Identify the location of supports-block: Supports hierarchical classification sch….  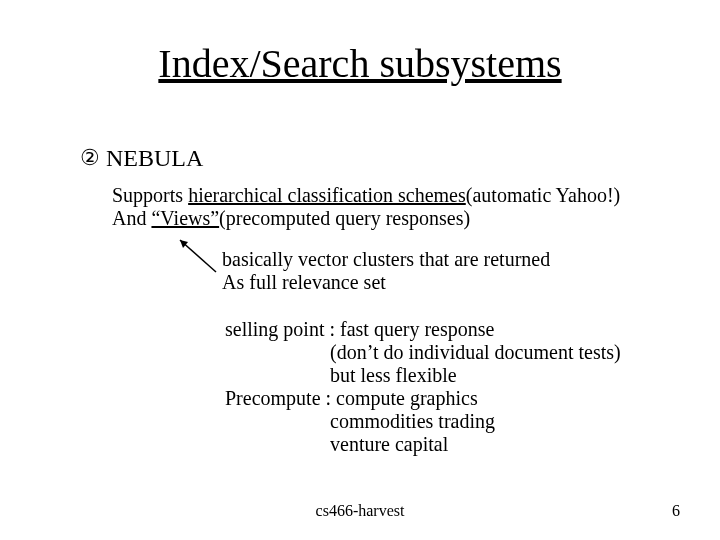
(366, 207).